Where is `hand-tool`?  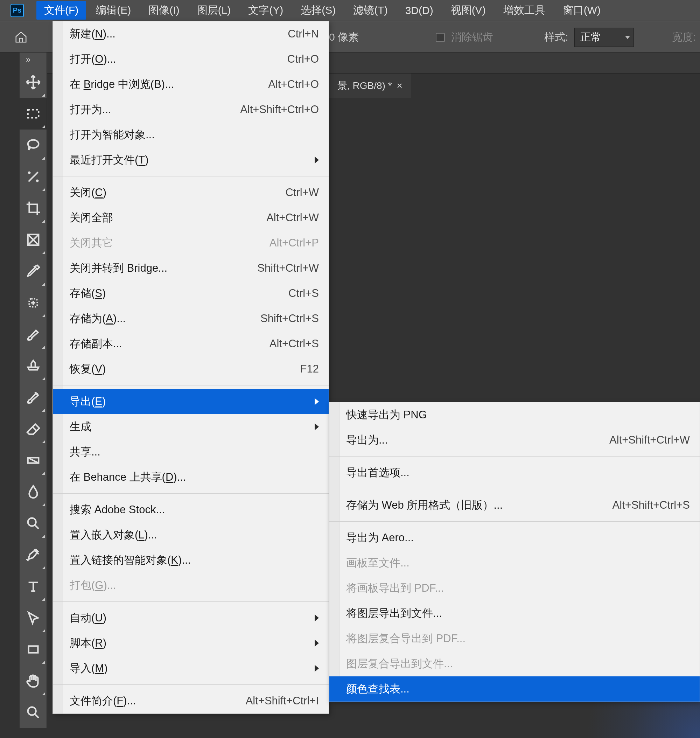 hand-tool is located at coordinates (33, 681).